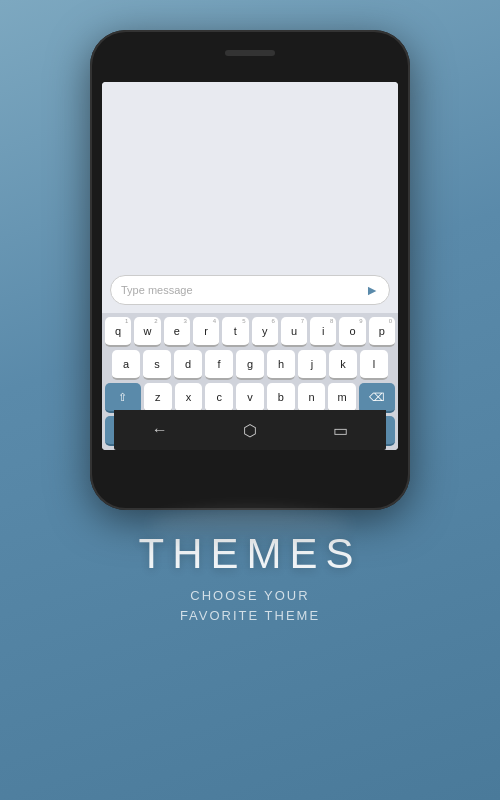 The image size is (500, 800). What do you see at coordinates (147, 332) in the screenshot?
I see `key-w: 2w` at bounding box center [147, 332].